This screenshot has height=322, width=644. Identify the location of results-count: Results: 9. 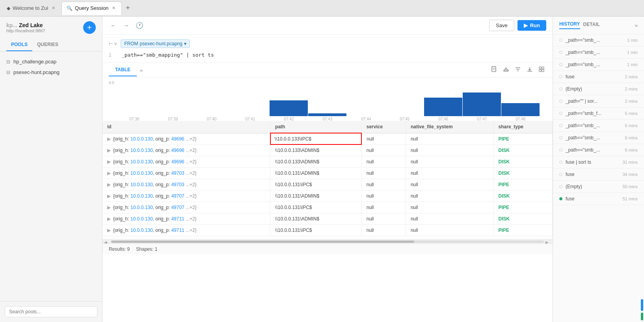
(119, 249).